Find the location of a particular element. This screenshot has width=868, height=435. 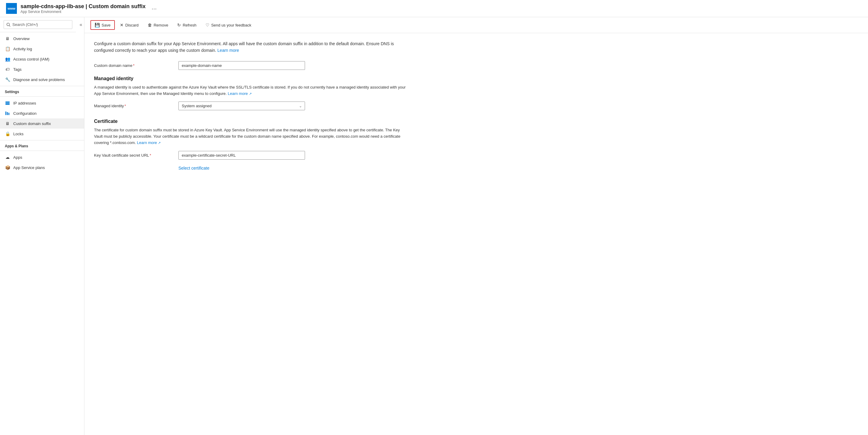

key-vault-input is located at coordinates (242, 155).